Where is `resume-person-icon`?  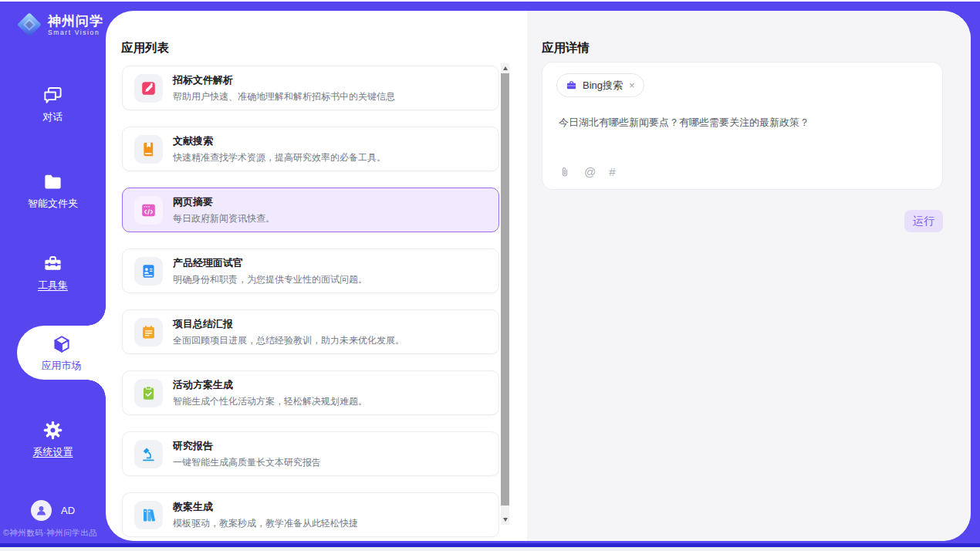 resume-person-icon is located at coordinates (148, 272).